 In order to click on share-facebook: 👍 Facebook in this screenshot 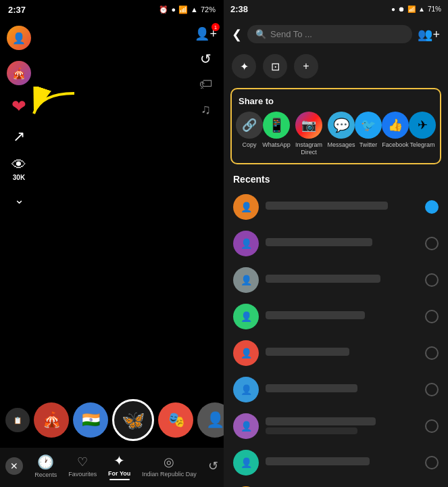, I will do `click(395, 130)`.